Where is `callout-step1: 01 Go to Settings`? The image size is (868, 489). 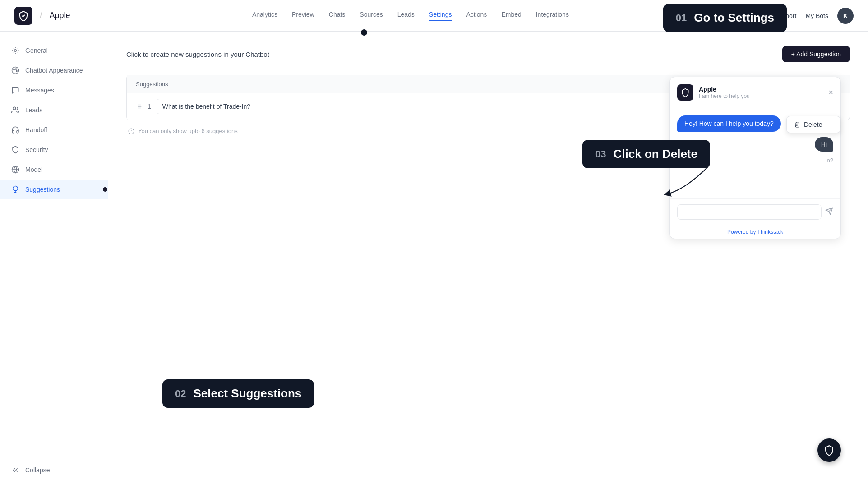 callout-step1: 01 Go to Settings is located at coordinates (725, 18).